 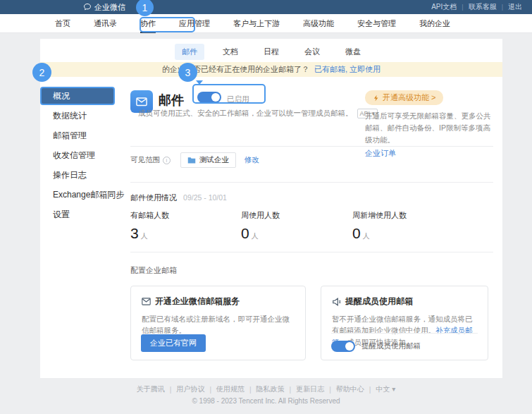 What do you see at coordinates (145, 160) in the screenshot?
I see `visible-scope-label: 可见范围` at bounding box center [145, 160].